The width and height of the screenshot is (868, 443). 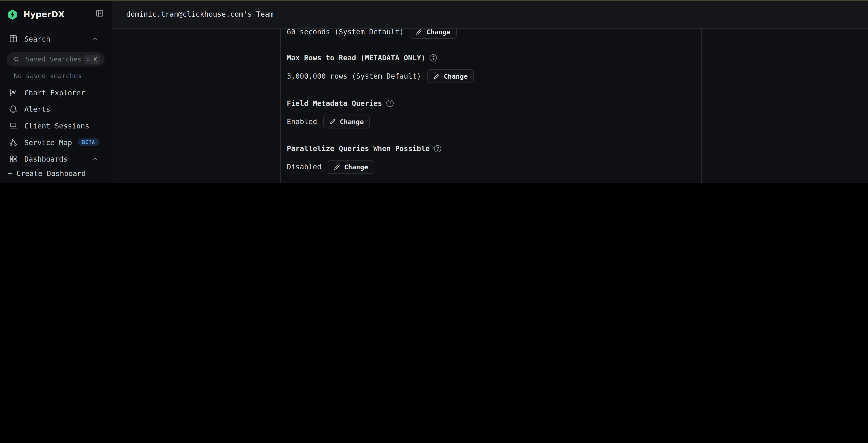 I want to click on setting-label: Max Rows to Read (METADATA ONLY), so click(x=356, y=58).